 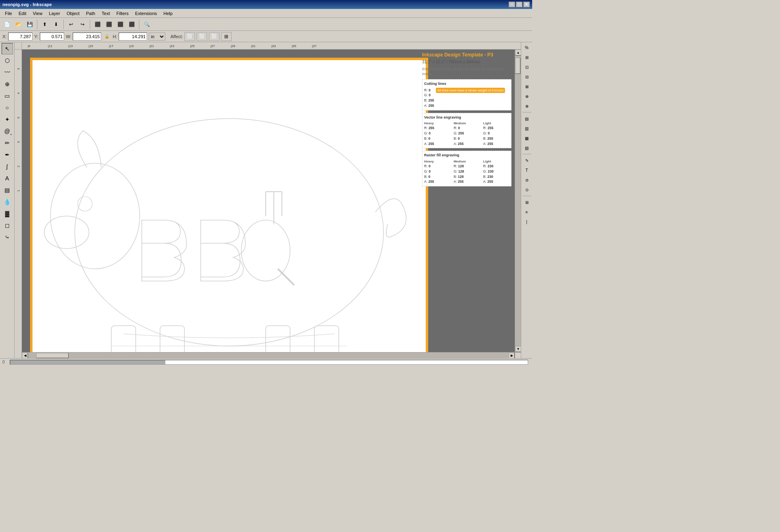 What do you see at coordinates (7, 167) in the screenshot?
I see `calligraphy-tool: ∫` at bounding box center [7, 167].